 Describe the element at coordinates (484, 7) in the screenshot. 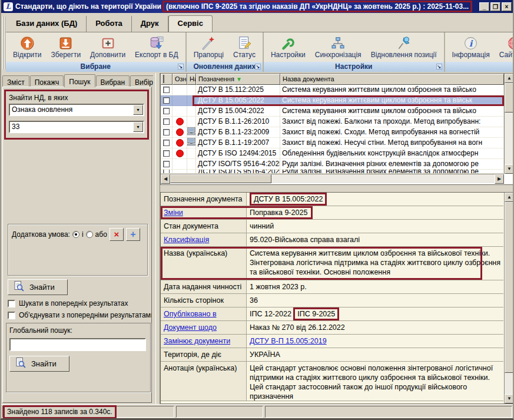

I see `minimize-button: _` at that location.